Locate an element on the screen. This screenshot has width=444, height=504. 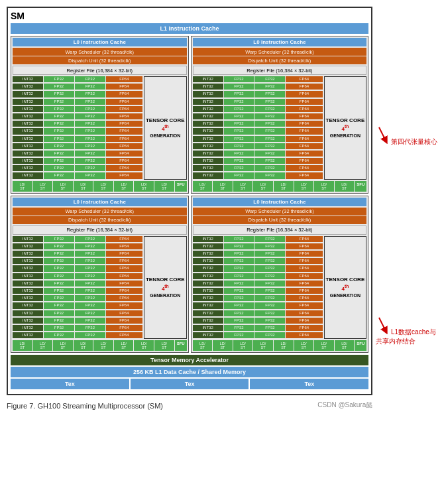
tensor-memory-accelerator: Tensor Memory Accelerator is located at coordinates (190, 360).